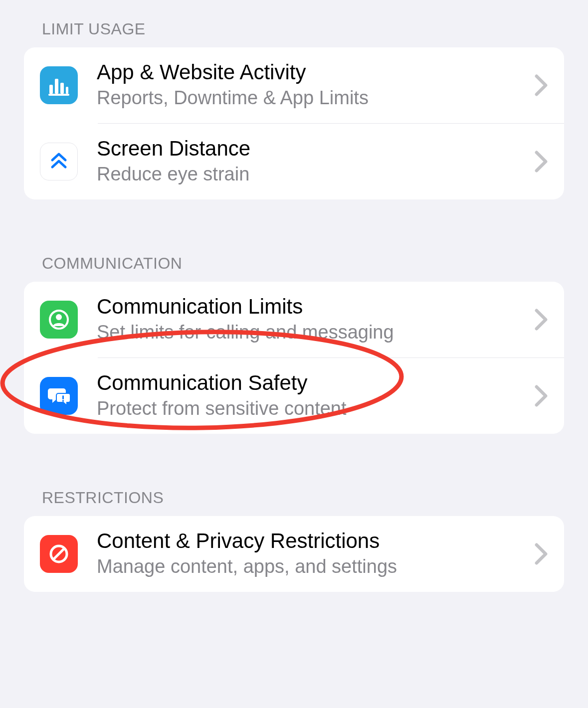 This screenshot has height=708, width=588. Describe the element at coordinates (311, 149) in the screenshot. I see `row-title: Screen Distance` at that location.